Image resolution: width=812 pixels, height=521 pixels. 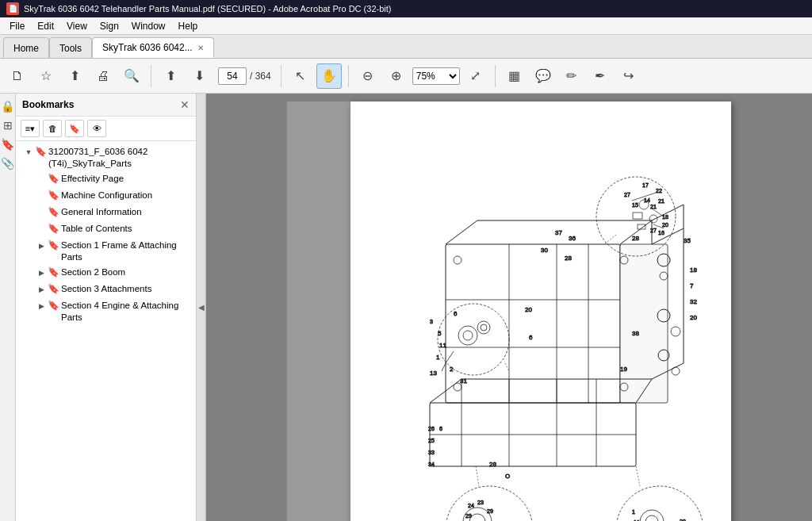 What do you see at coordinates (41, 274) in the screenshot?
I see `bookmark-section2-toggle: ▶` at bounding box center [41, 274].